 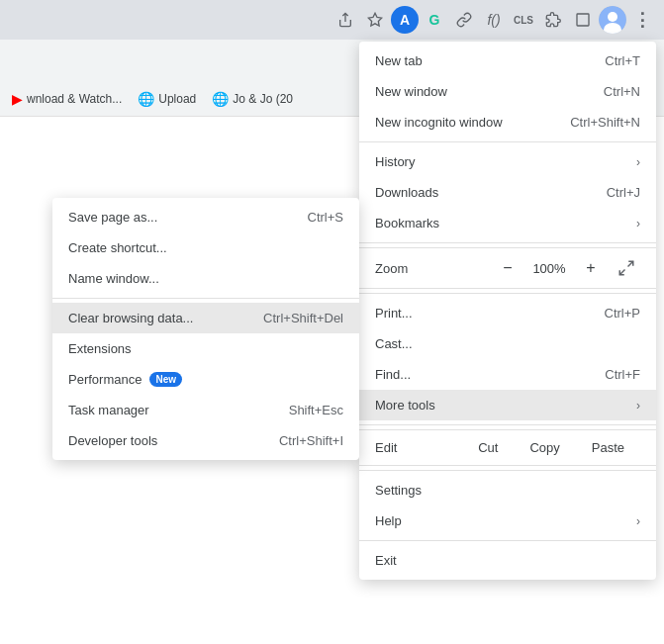 What do you see at coordinates (508, 91) in the screenshot?
I see `new-window-item: New window Ctrl+N` at bounding box center [508, 91].